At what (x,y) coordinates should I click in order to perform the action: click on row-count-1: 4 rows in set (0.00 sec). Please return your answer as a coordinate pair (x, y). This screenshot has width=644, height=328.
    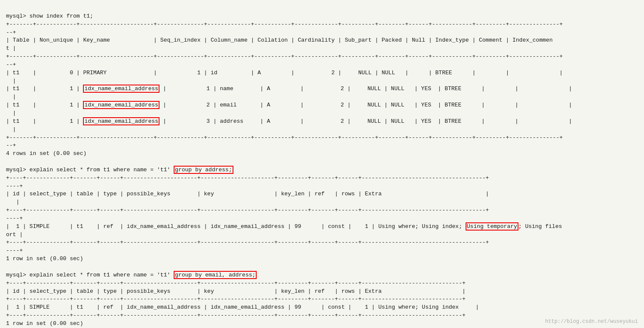
    Looking at the image, I should click on (46, 154).